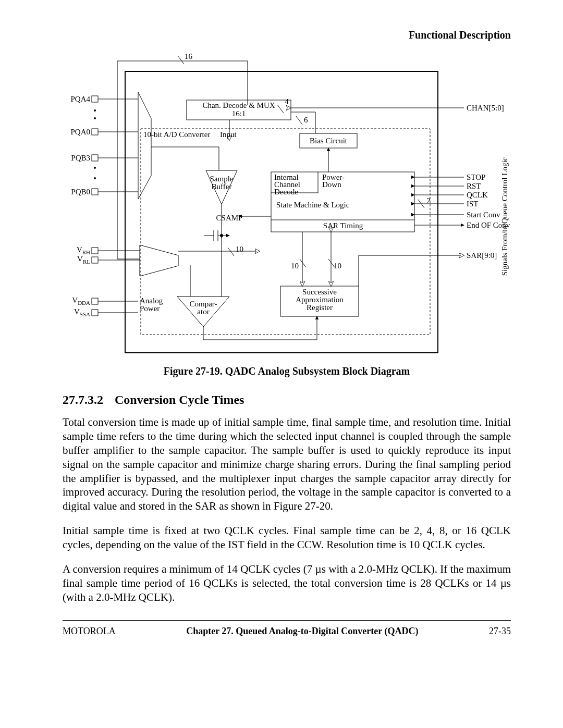 The width and height of the screenshot is (563, 728). I want to click on block-comp2: ator, so click(203, 312).